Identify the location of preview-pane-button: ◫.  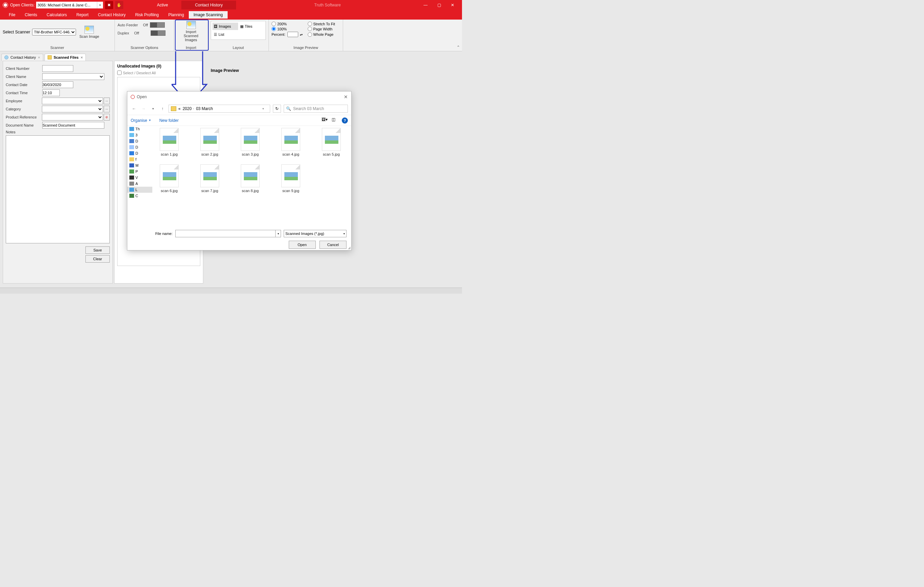
(335, 120).